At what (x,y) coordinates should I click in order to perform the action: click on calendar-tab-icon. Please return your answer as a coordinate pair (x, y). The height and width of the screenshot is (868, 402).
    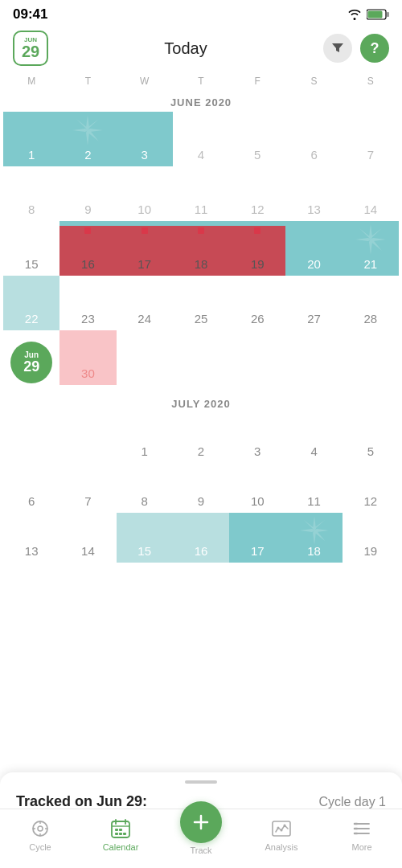
    Looking at the image, I should click on (121, 829).